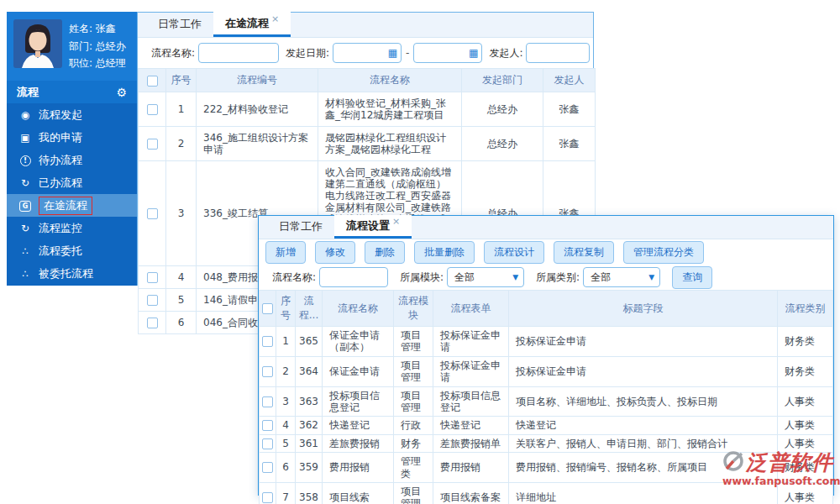 The width and height of the screenshot is (840, 504). What do you see at coordinates (367, 53) in the screenshot?
I see `date-from-picker: ▦` at bounding box center [367, 53].